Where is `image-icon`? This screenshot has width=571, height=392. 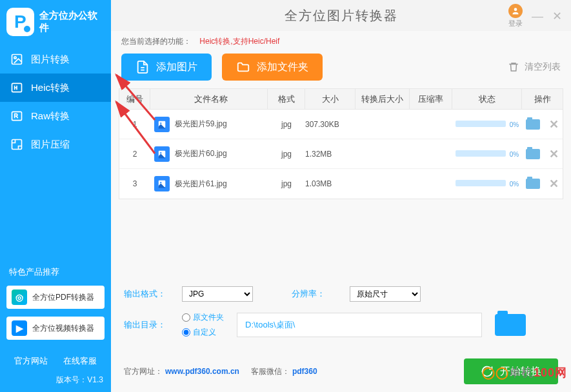
image-icon is located at coordinates (17, 59).